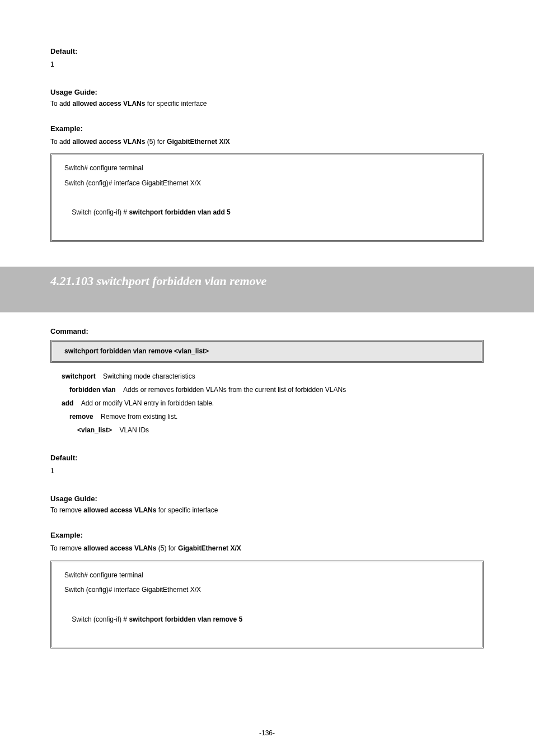 The height and width of the screenshot is (756, 534). What do you see at coordinates (267, 733) in the screenshot?
I see `page-number: -136-` at bounding box center [267, 733].